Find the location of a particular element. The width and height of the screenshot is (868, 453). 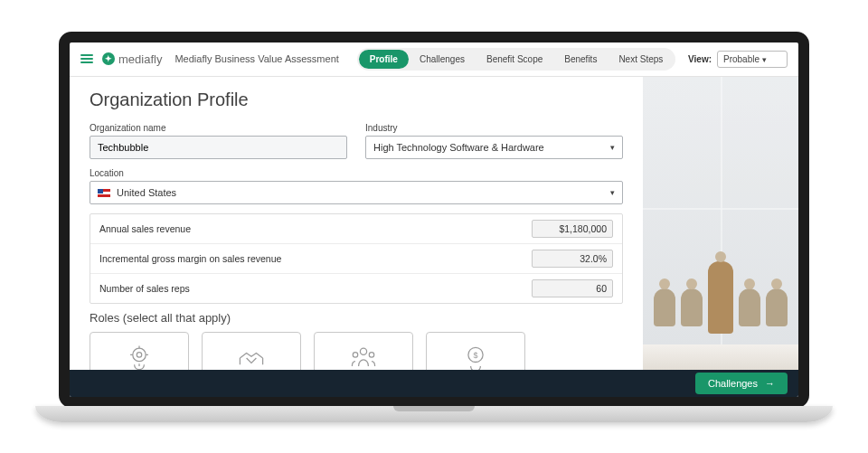

location-label: Location is located at coordinates (356, 174).